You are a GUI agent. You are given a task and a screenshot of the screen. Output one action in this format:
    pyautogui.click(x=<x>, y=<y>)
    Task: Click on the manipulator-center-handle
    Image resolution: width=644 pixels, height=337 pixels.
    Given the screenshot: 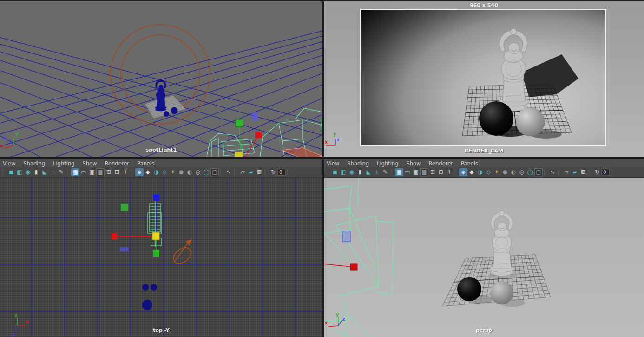 What is the action you would take?
    pyautogui.click(x=156, y=236)
    